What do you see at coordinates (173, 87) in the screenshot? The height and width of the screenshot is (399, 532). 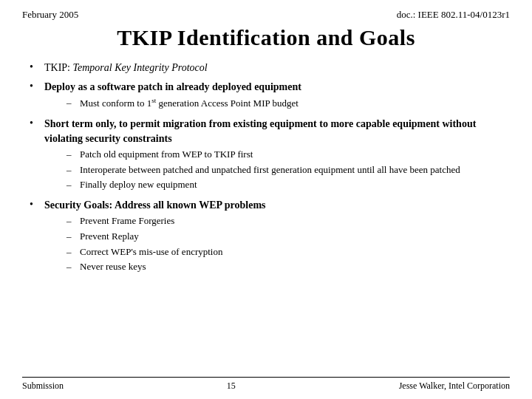 I see `bullet-2-text: Deploy as a software patch in already de…` at bounding box center [173, 87].